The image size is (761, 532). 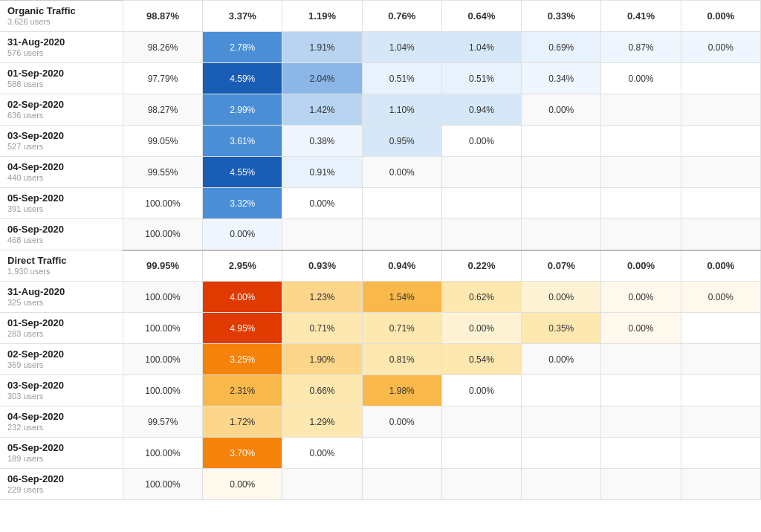 What do you see at coordinates (25, 146) in the screenshot?
I see `label-sub: 527 users` at bounding box center [25, 146].